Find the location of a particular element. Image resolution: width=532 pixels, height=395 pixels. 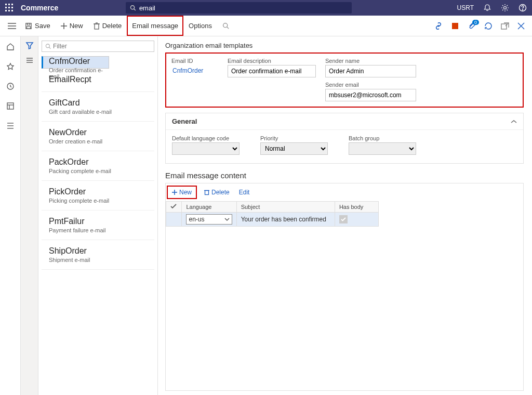

email-desc-input is located at coordinates (272, 71).